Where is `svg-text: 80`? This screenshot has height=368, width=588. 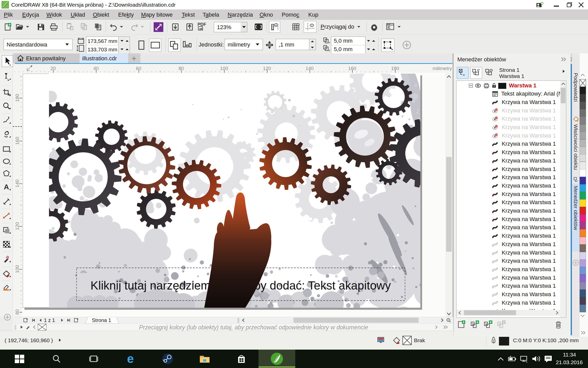
svg-text: 80 is located at coordinates (17, 312).